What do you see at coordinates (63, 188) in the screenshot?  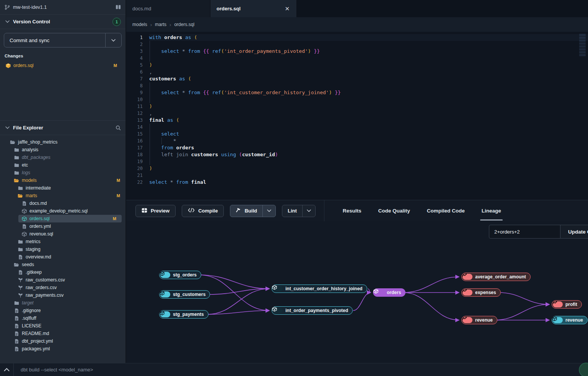 I see `tree-item-intermediate: intermediate` at bounding box center [63, 188].